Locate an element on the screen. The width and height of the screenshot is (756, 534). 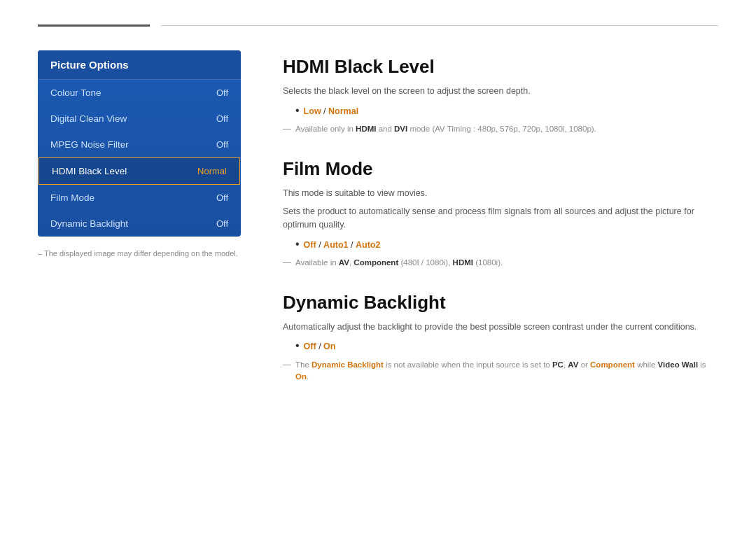
film-mode-note: Available in AV, Component (480I / 1080i… is located at coordinates (399, 263).